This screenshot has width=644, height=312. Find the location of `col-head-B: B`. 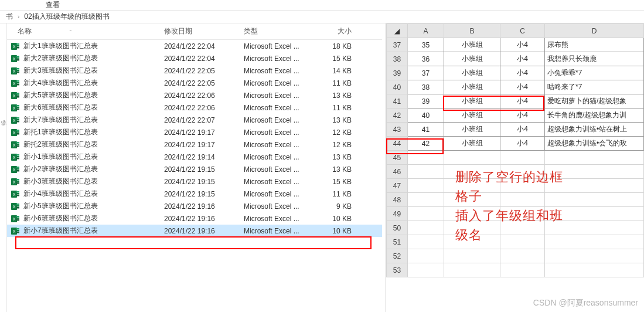

col-head-B: B is located at coordinates (472, 31).